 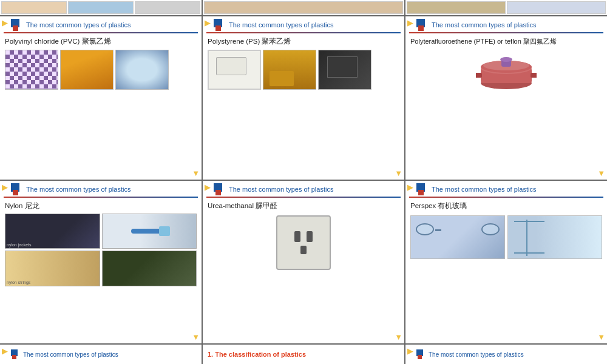 What do you see at coordinates (195, 337) in the screenshot?
I see `slide-arrow-br-nylon: ▼` at bounding box center [195, 337].